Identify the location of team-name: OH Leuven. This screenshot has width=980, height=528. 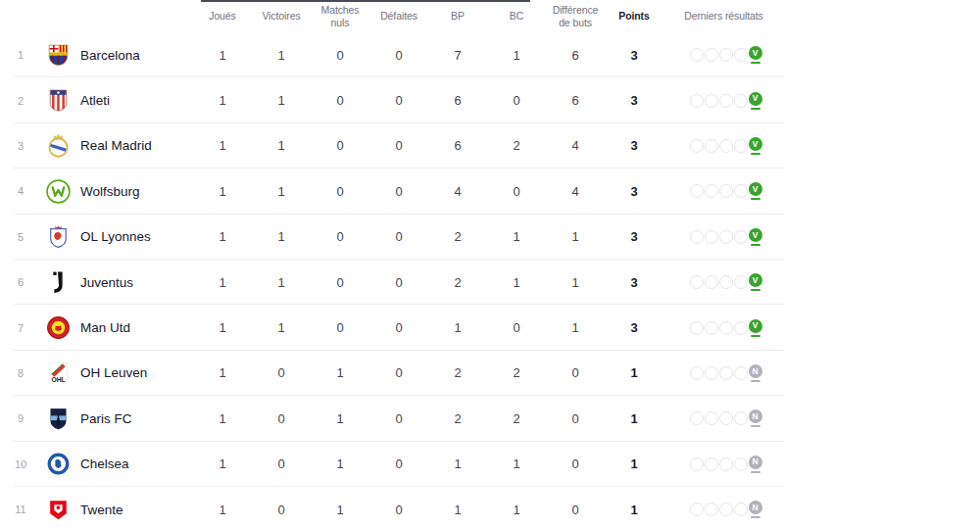
(133, 372).